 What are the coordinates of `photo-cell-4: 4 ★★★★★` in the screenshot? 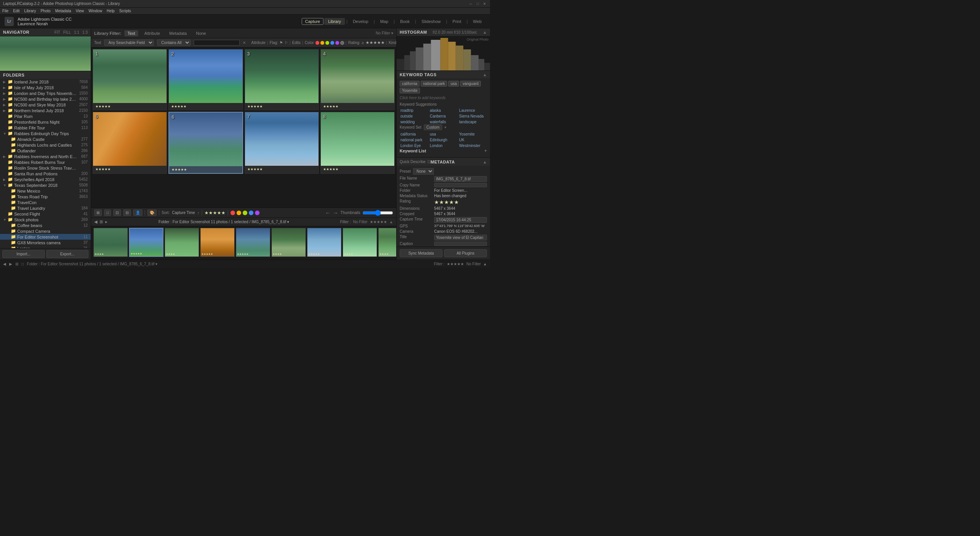 It's located at (358, 80).